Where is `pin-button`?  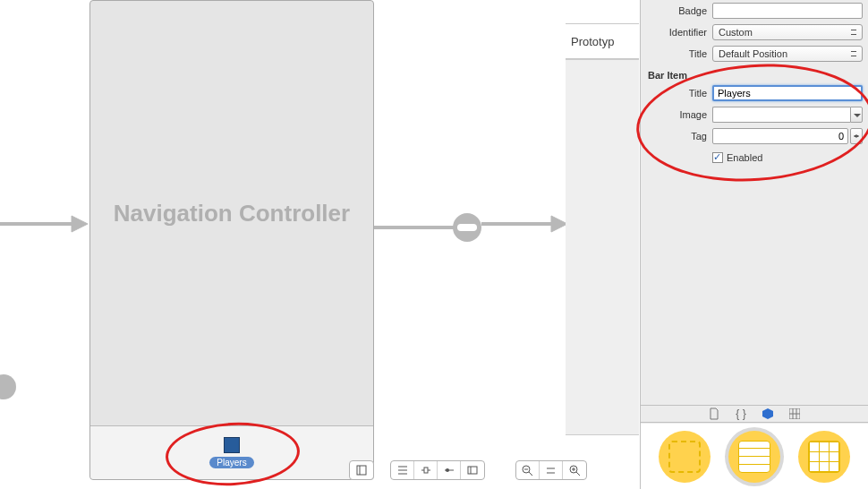
pin-button is located at coordinates (426, 470).